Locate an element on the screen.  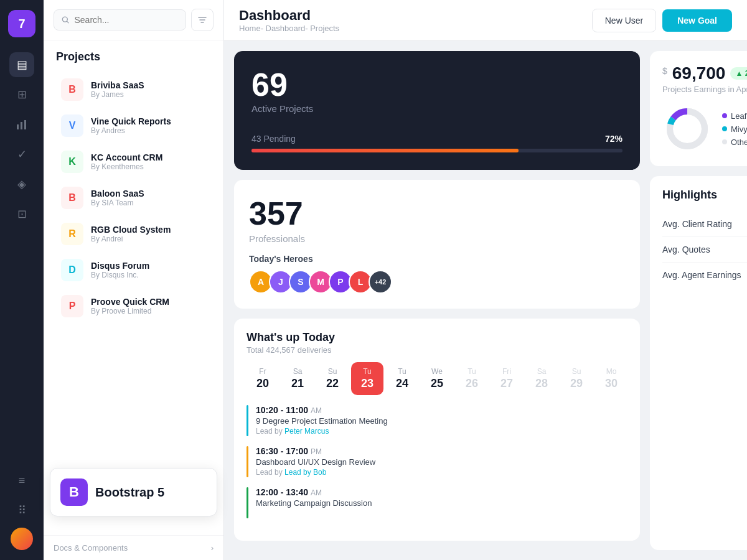
calendar-day: We25 is located at coordinates (437, 378).